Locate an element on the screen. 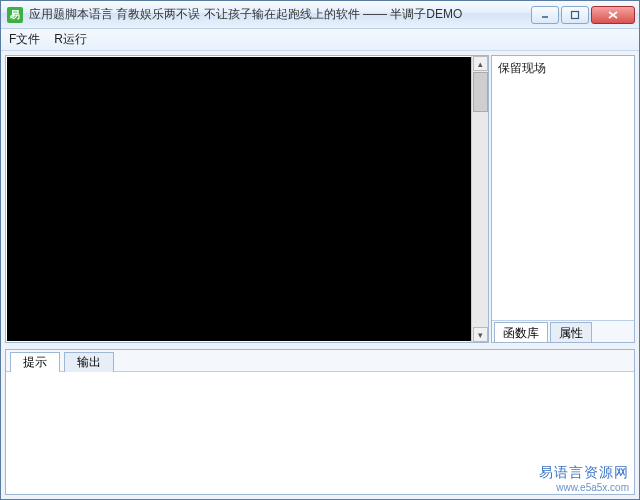 The height and width of the screenshot is (500, 640). scroll-up-button: ▴ is located at coordinates (480, 64).